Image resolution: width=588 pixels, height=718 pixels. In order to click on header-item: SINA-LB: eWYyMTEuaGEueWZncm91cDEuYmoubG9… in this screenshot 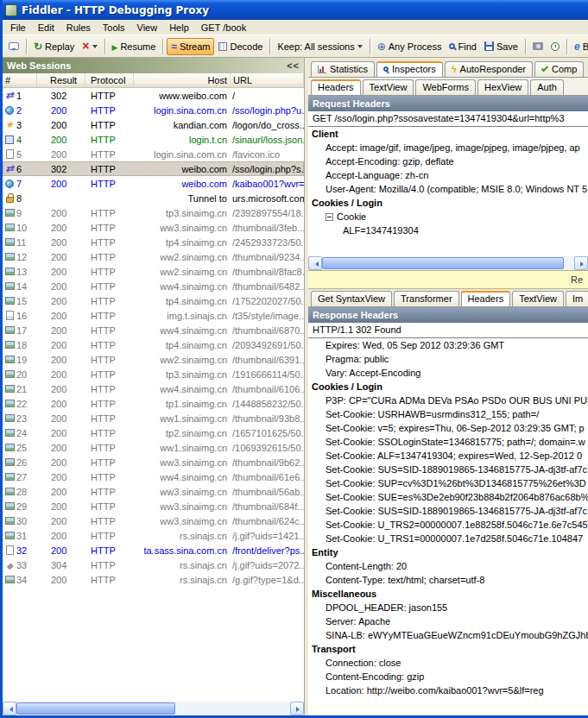, I will do `click(448, 635)`.